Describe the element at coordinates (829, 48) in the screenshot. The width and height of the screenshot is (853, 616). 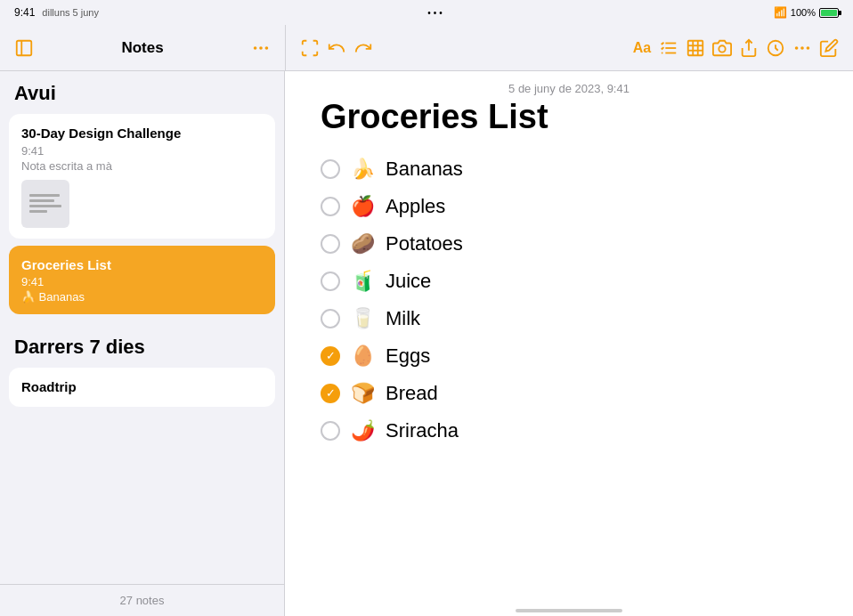
I see `new-note-button` at that location.